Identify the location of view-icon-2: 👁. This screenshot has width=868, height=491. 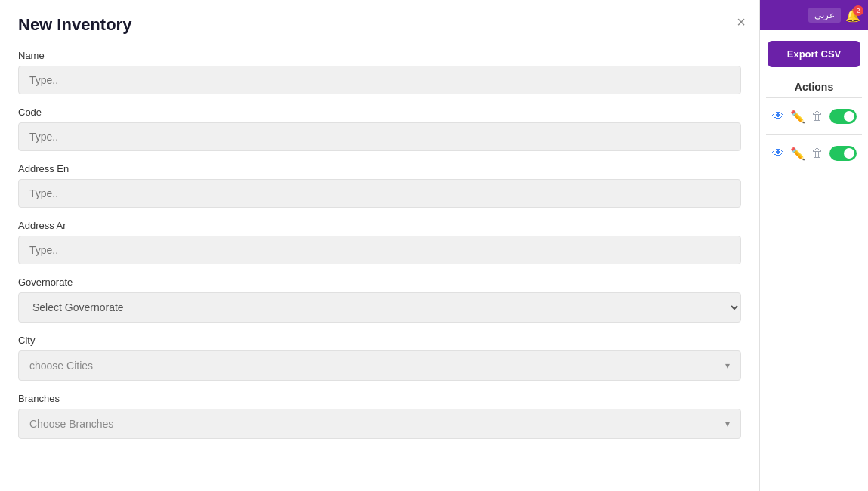
(778, 153).